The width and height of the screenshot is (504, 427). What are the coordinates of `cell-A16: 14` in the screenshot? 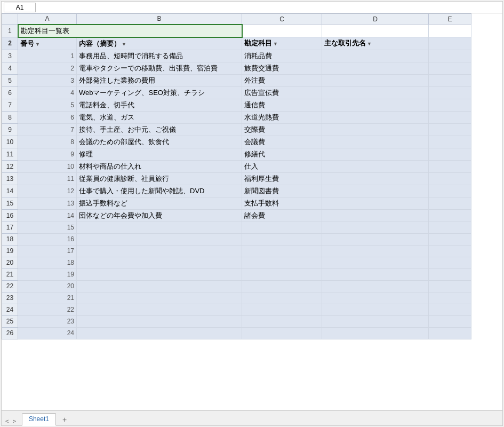 It's located at (47, 216).